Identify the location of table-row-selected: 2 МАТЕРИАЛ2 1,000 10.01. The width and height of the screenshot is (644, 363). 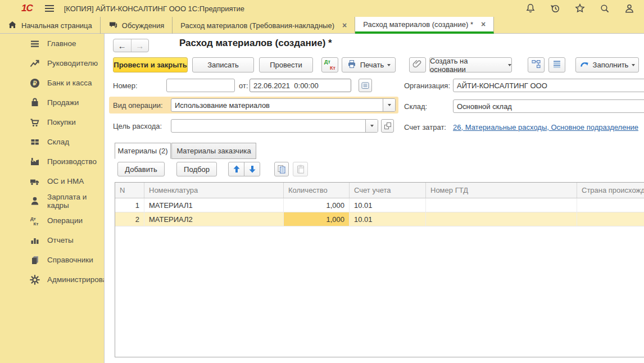
(380, 219).